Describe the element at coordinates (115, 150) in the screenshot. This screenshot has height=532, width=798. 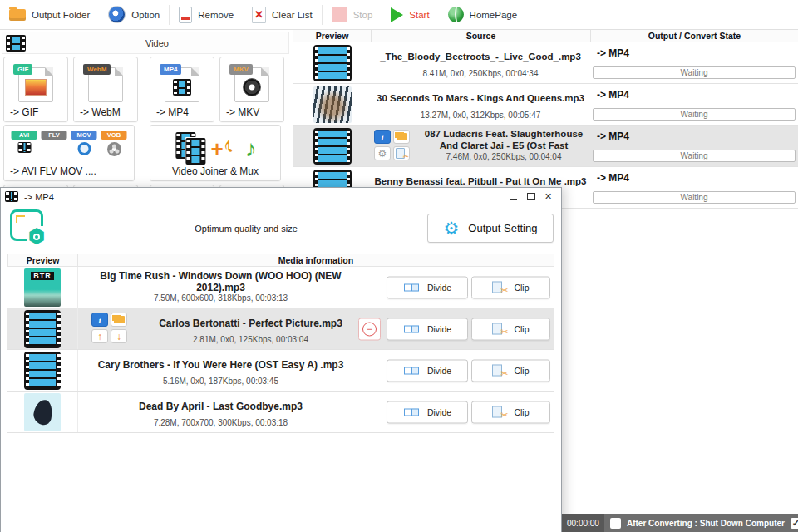
I see `film-reel-icon` at that location.